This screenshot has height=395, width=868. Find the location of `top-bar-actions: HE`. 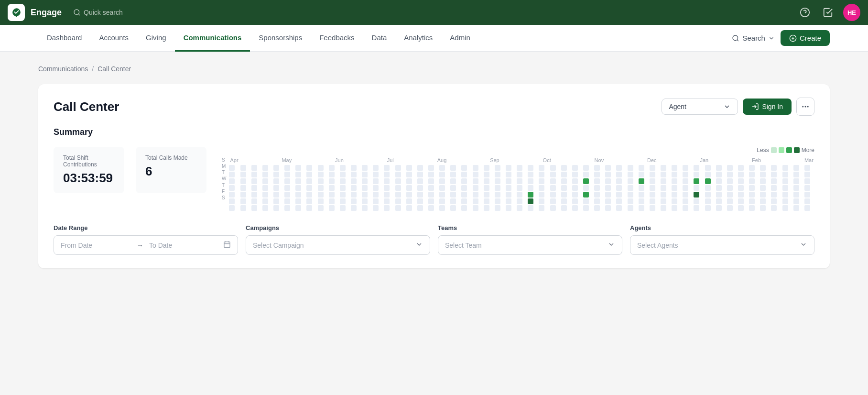

top-bar-actions: HE is located at coordinates (829, 12).